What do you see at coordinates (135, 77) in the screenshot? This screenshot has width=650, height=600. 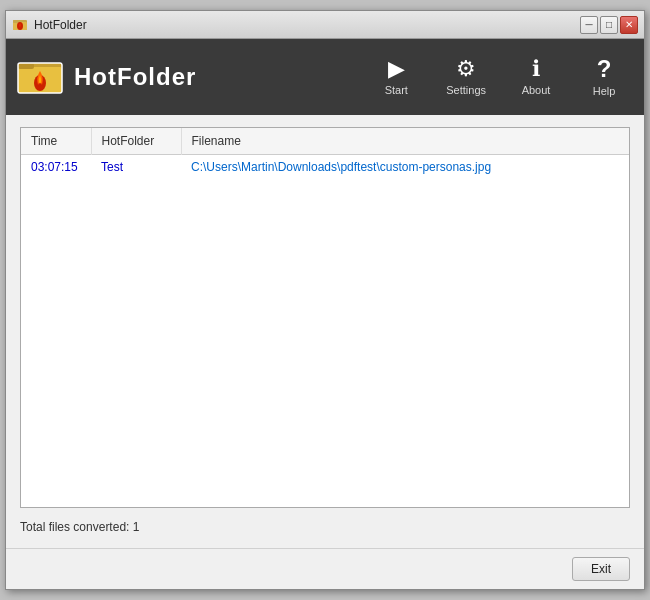 I see `brand-title: HotFolder` at bounding box center [135, 77].